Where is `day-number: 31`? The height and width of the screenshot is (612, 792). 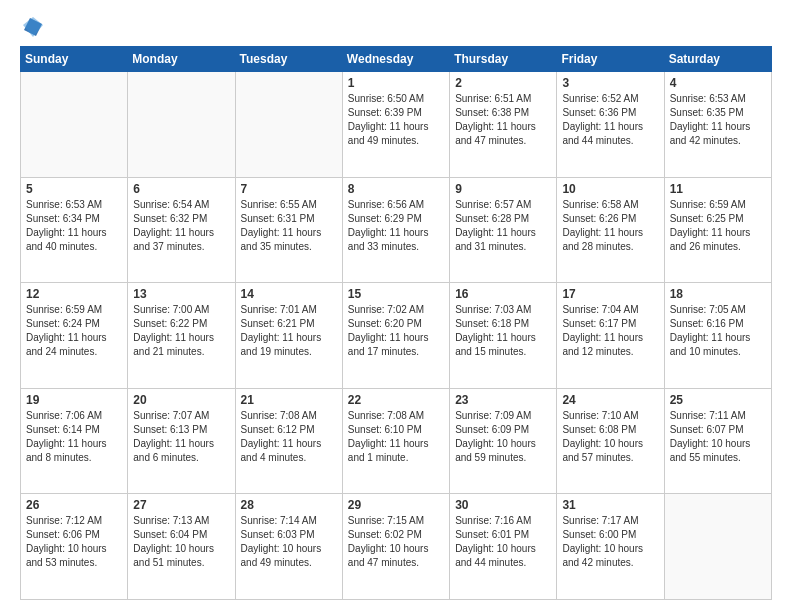
day-number: 31 is located at coordinates (610, 505).